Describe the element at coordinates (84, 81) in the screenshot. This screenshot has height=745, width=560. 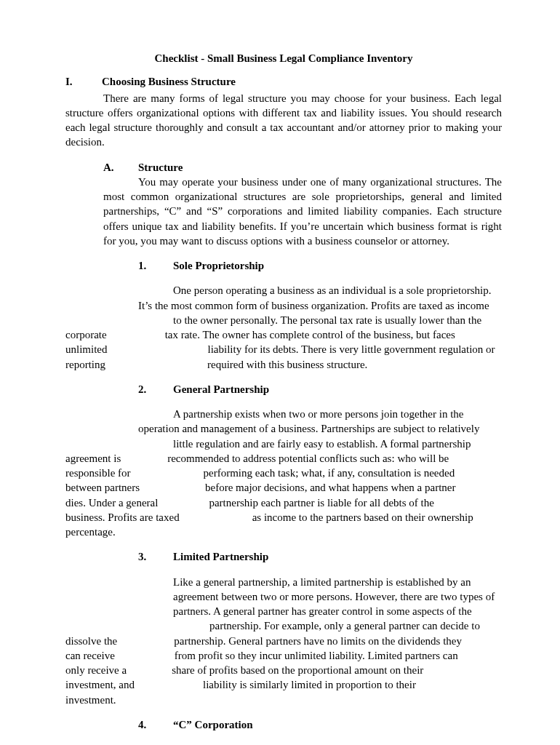
I see `section-i-number: I.` at that location.